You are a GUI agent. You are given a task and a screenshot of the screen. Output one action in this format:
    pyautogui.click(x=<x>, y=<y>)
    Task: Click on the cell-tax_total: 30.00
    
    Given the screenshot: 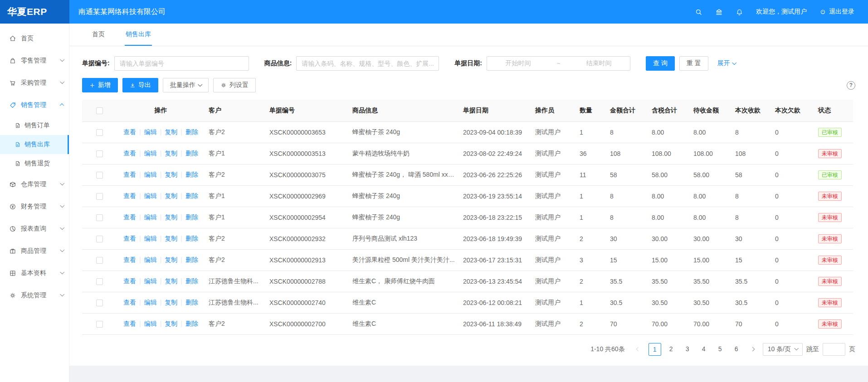 What is the action you would take?
    pyautogui.click(x=669, y=238)
    